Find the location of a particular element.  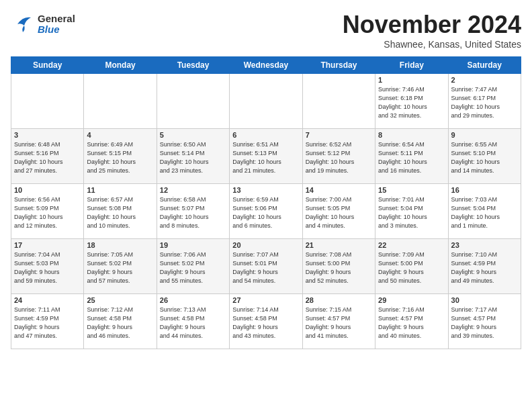

day-info: Sunrise: 6:58 AMSunset: 5:07 PMDaylight:… is located at coordinates (193, 213).